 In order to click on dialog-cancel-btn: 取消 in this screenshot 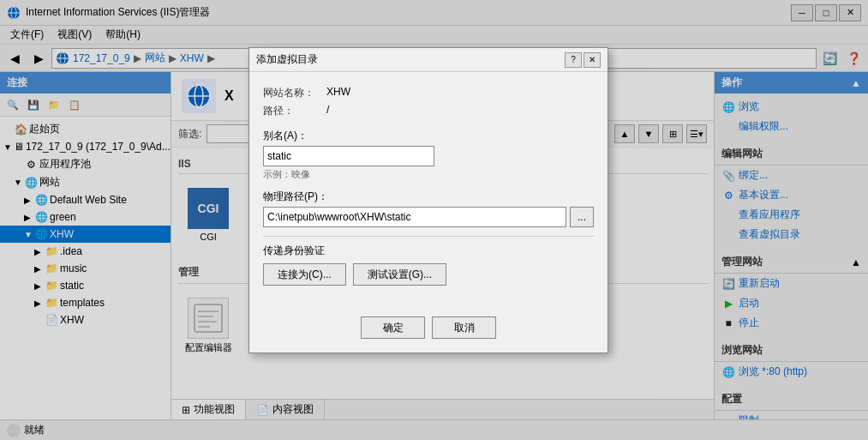, I will do `click(464, 328)`.